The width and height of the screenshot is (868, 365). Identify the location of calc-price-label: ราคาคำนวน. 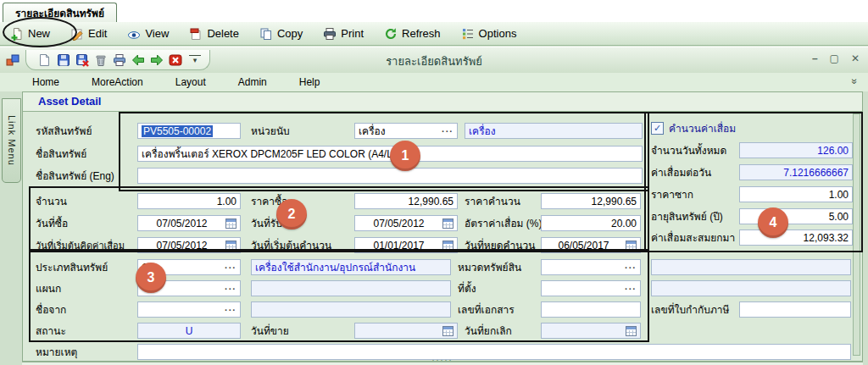
(503, 202).